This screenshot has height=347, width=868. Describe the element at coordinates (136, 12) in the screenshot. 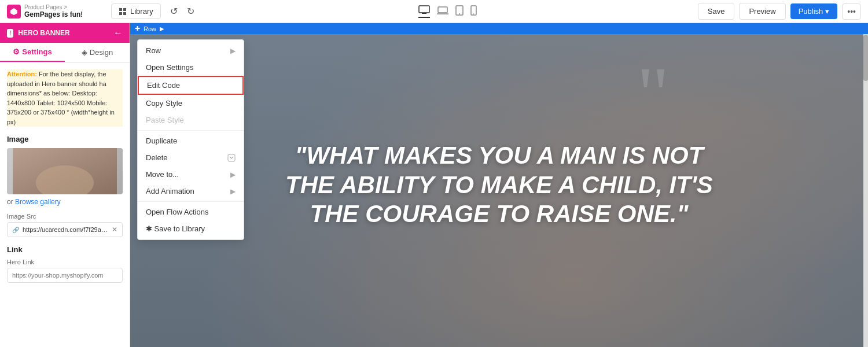

I see `library-button: Library` at that location.